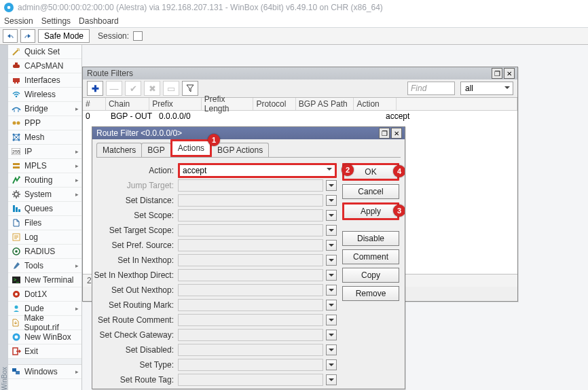  Describe the element at coordinates (45, 67) in the screenshot. I see `sidebar-item-capsman: CAPsMAN` at that location.